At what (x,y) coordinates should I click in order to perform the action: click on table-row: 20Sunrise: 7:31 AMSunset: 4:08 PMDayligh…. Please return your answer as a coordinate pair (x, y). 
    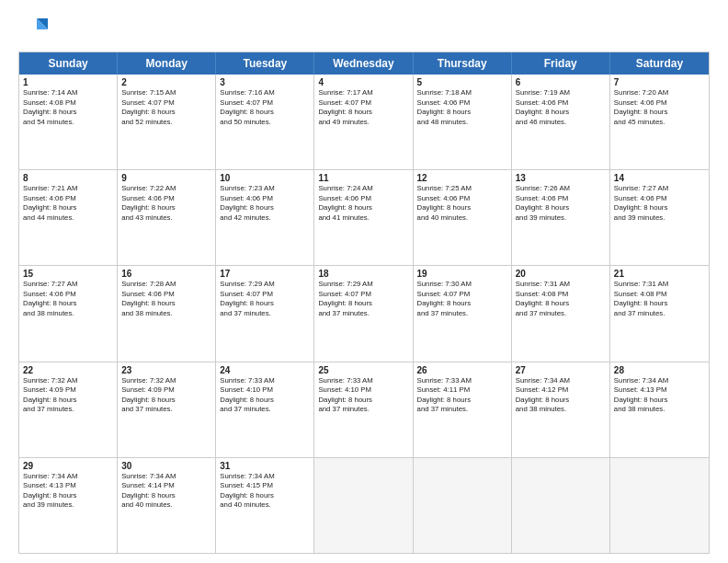
    Looking at the image, I should click on (561, 313).